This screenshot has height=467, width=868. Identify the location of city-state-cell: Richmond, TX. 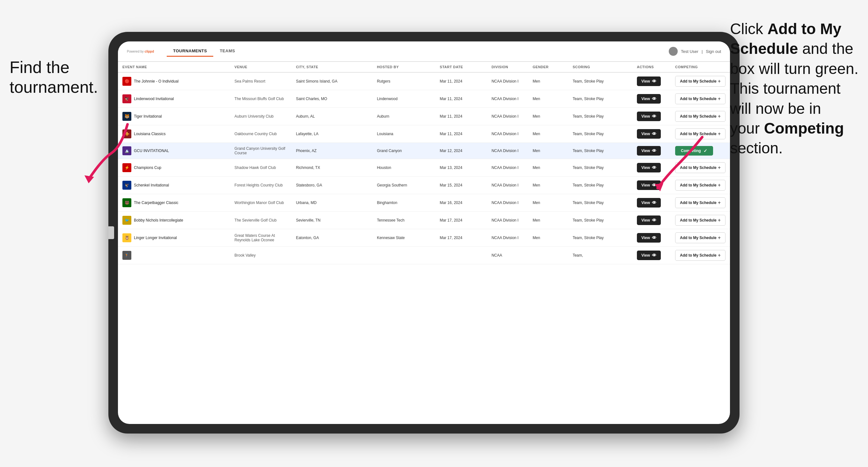
(332, 168).